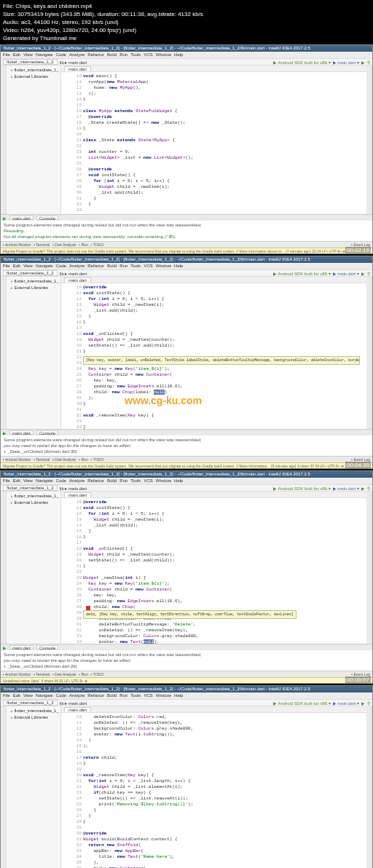  What do you see at coordinates (31, 62) in the screenshot?
I see `project-tab: flutter_intermediate_1_2` at bounding box center [31, 62].